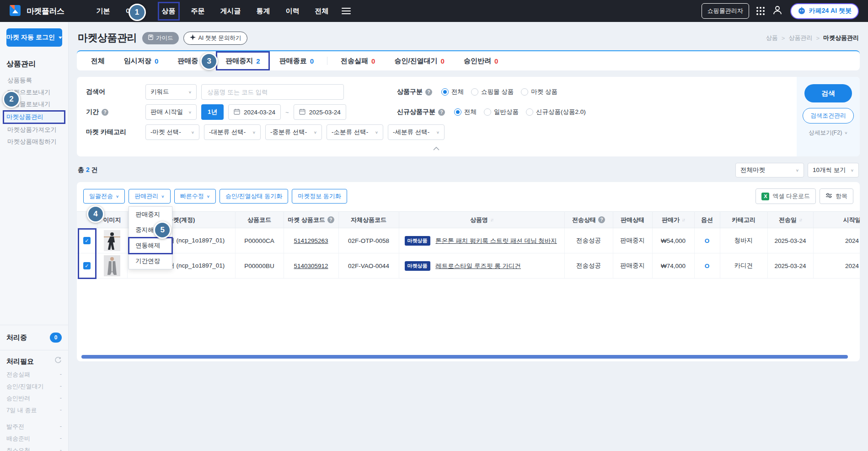 The height and width of the screenshot is (451, 868). What do you see at coordinates (216, 38) in the screenshot?
I see `ai-chatbot-inquiry-button: AI 챗봇 문의하기` at bounding box center [216, 38].